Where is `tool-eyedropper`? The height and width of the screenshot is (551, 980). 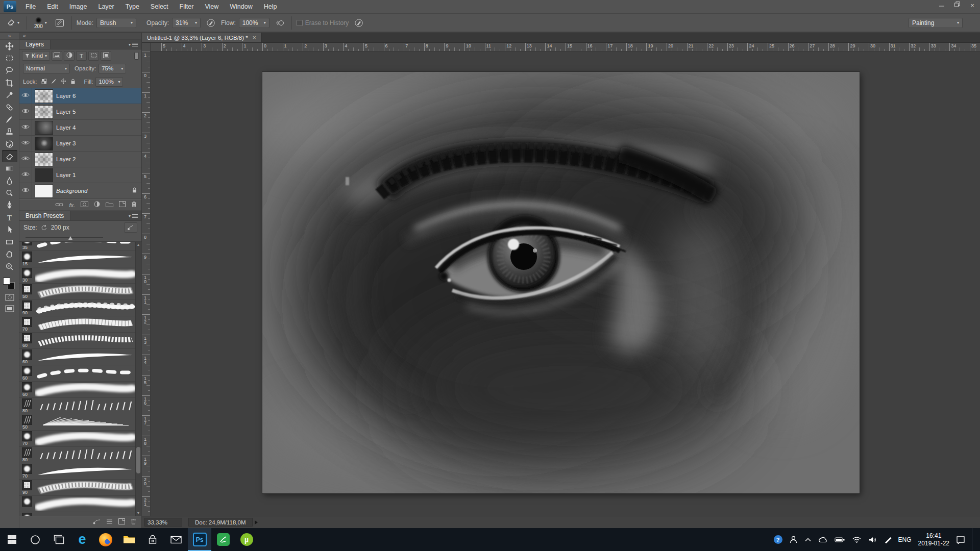 tool-eyedropper is located at coordinates (10, 95).